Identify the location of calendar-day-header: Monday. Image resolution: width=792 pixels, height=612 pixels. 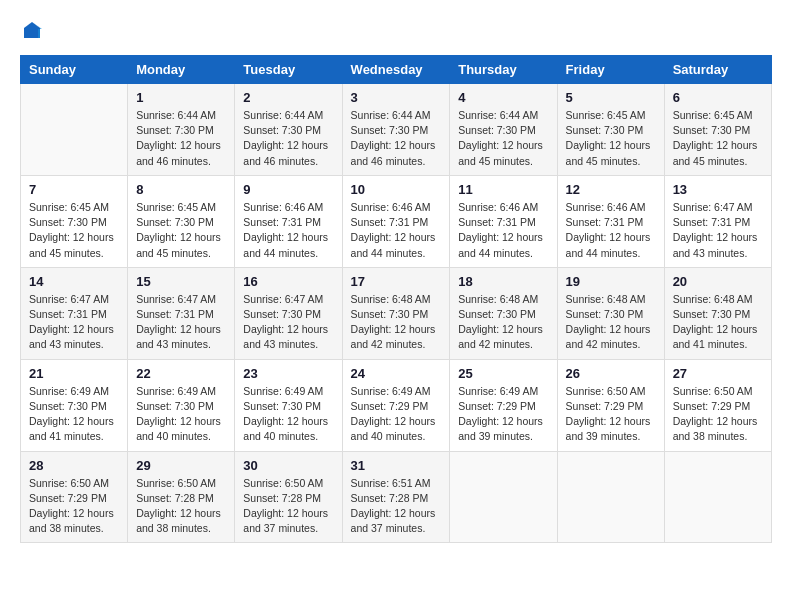
(182, 70).